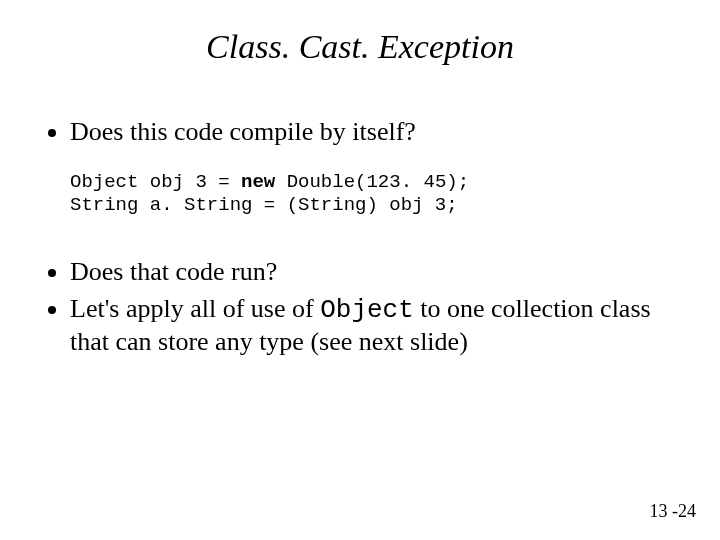 The width and height of the screenshot is (720, 540). What do you see at coordinates (156, 182) in the screenshot?
I see `code-line-1a: Object obj 3 =` at bounding box center [156, 182].